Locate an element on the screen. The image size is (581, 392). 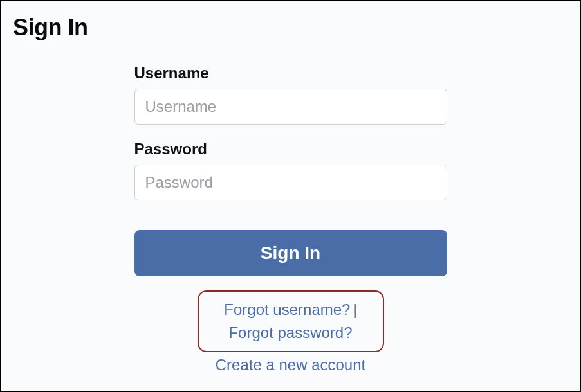
password-input is located at coordinates (291, 183).